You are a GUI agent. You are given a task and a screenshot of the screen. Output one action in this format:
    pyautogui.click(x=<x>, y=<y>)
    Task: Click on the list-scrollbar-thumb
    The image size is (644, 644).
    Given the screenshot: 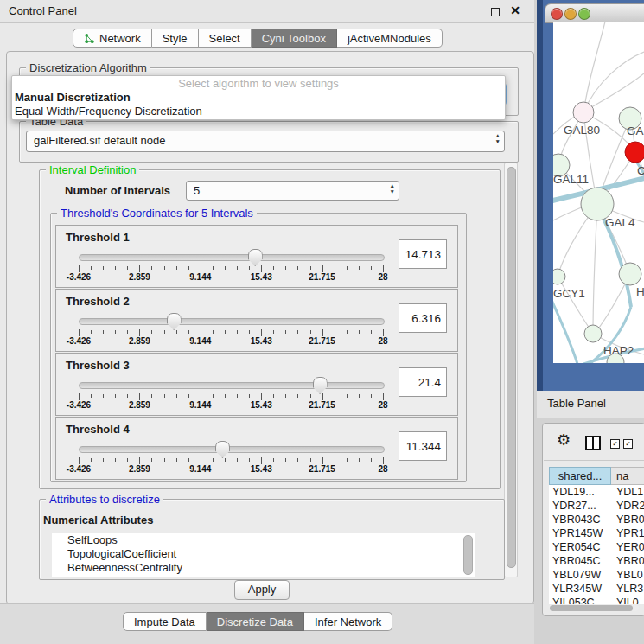 What is the action you would take?
    pyautogui.click(x=469, y=555)
    